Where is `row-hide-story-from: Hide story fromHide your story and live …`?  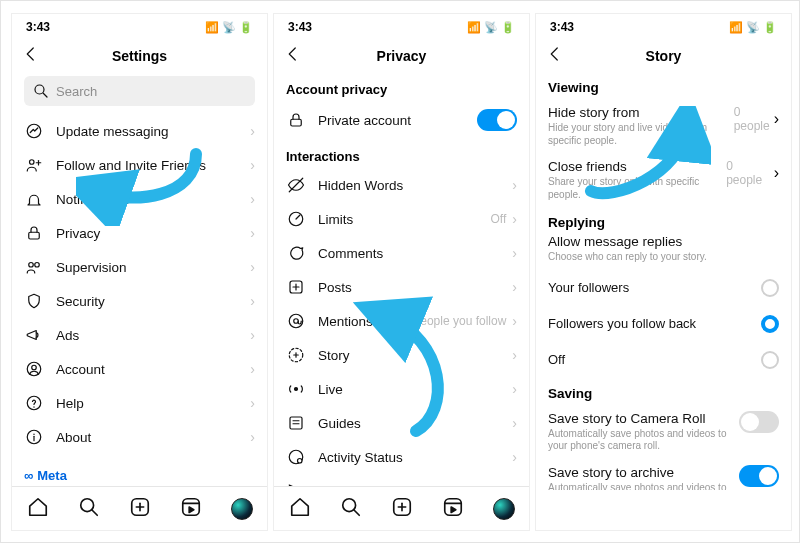
row-hide-story-from: Hide story fromHide your story and live … is located at coordinates (664, 126).